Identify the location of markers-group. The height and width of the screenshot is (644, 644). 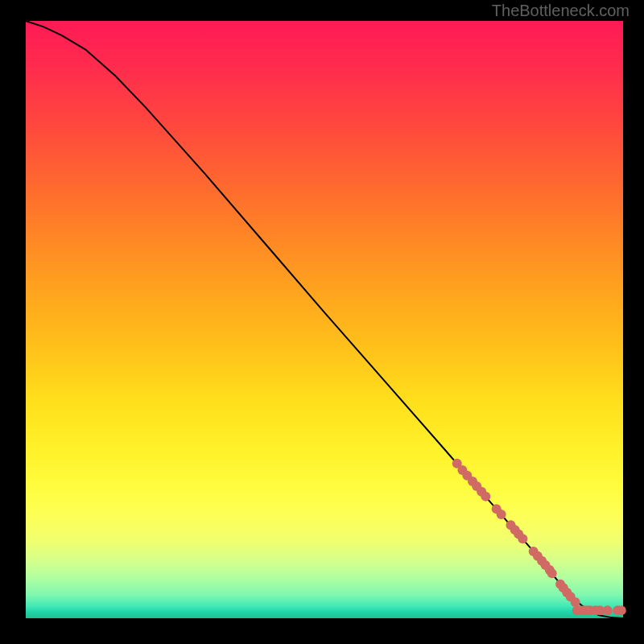
(539, 538).